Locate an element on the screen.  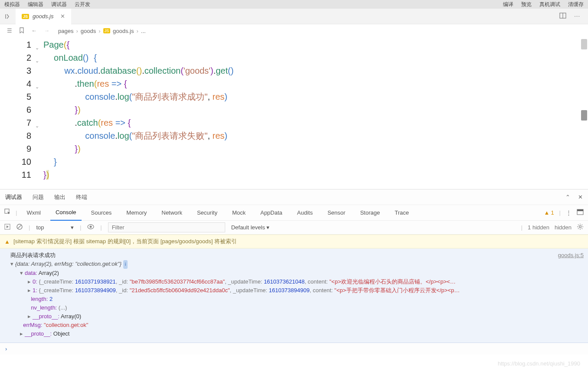
object-property: nv_length: (...) is located at coordinates (294, 308).